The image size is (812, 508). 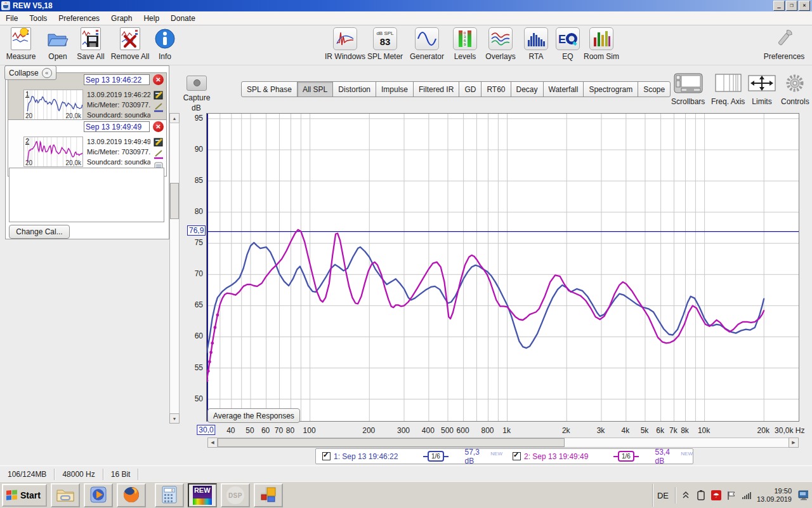 What do you see at coordinates (159, 142) in the screenshot?
I see `measurement-2-edit-icon` at bounding box center [159, 142].